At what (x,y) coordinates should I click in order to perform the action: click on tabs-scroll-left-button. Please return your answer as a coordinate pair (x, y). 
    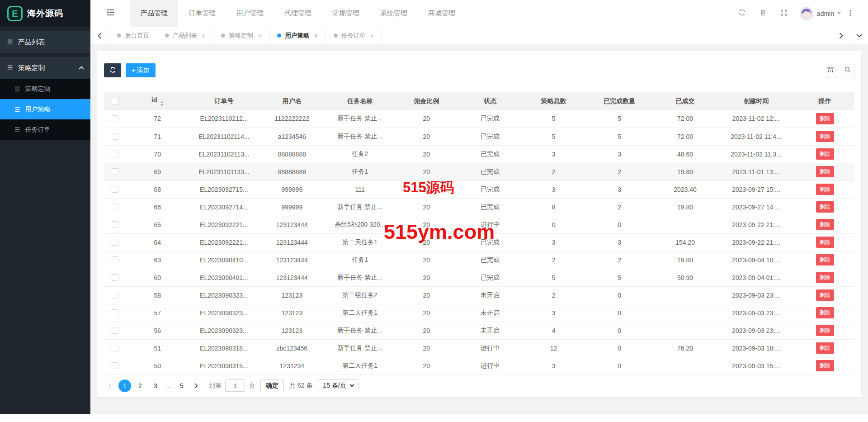
    Looking at the image, I should click on (100, 35).